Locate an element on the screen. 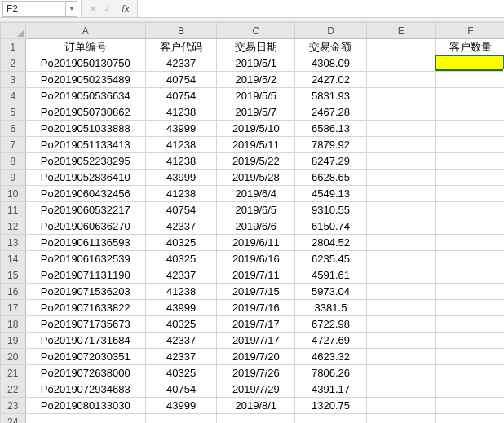 This screenshot has height=423, width=504. cell-F14 is located at coordinates (470, 259).